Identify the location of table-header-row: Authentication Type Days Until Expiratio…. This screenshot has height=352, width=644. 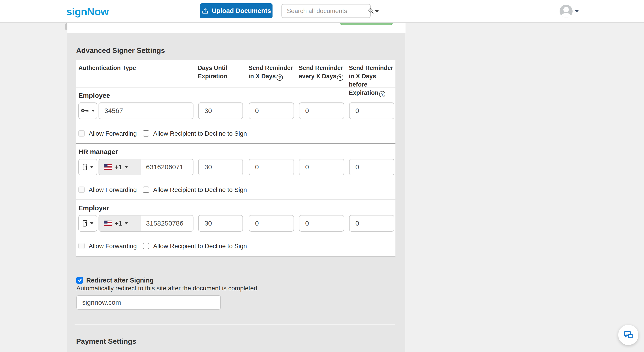
(236, 74).